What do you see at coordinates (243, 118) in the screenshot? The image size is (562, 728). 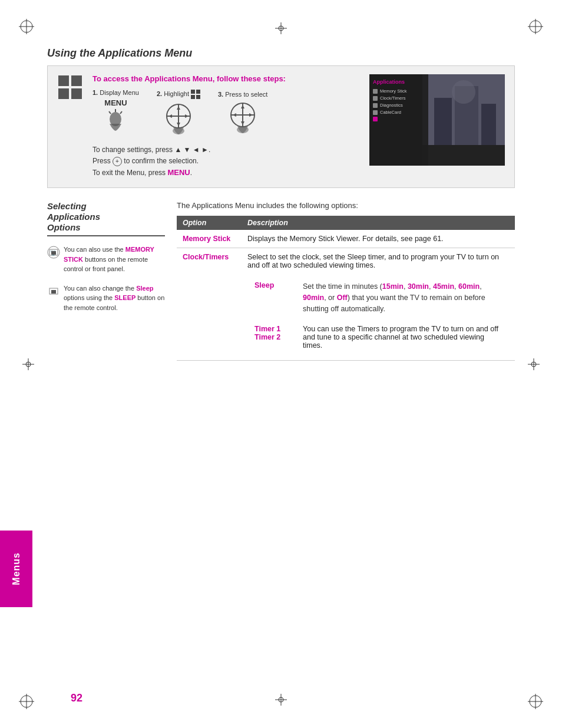 I see `dpad-press-icon` at bounding box center [243, 118].